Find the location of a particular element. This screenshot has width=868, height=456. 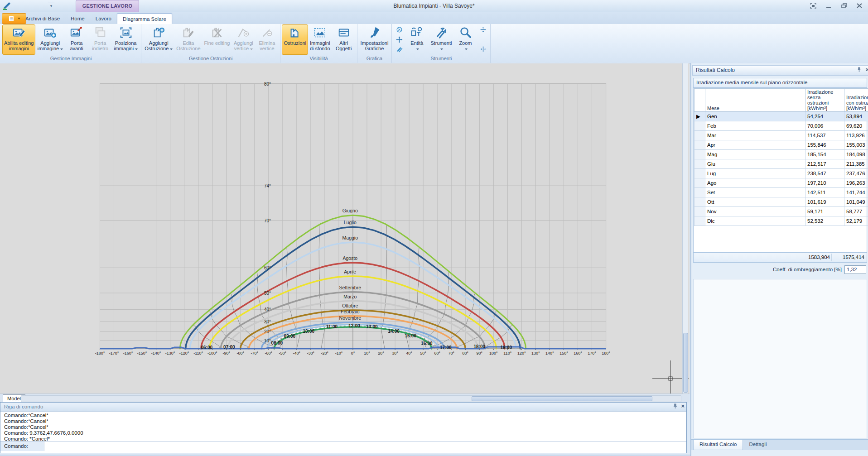

add-image-icon is located at coordinates (50, 33).